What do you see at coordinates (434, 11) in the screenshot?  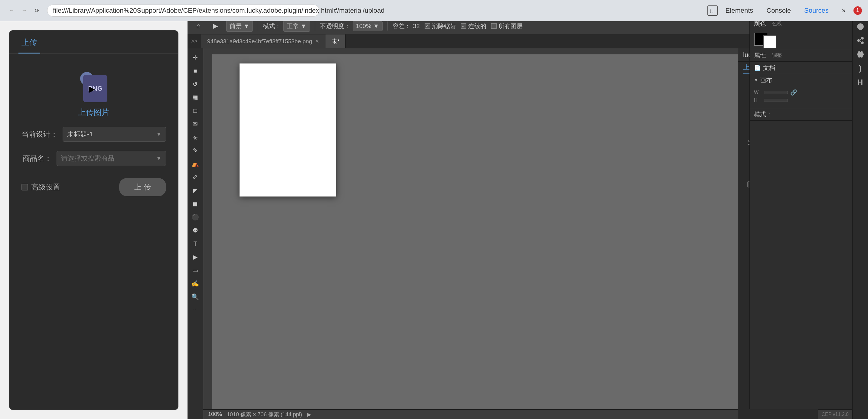 I see `browser-chrome: ← → ⟳ file:///Library/Application%20Supp…` at bounding box center [434, 11].